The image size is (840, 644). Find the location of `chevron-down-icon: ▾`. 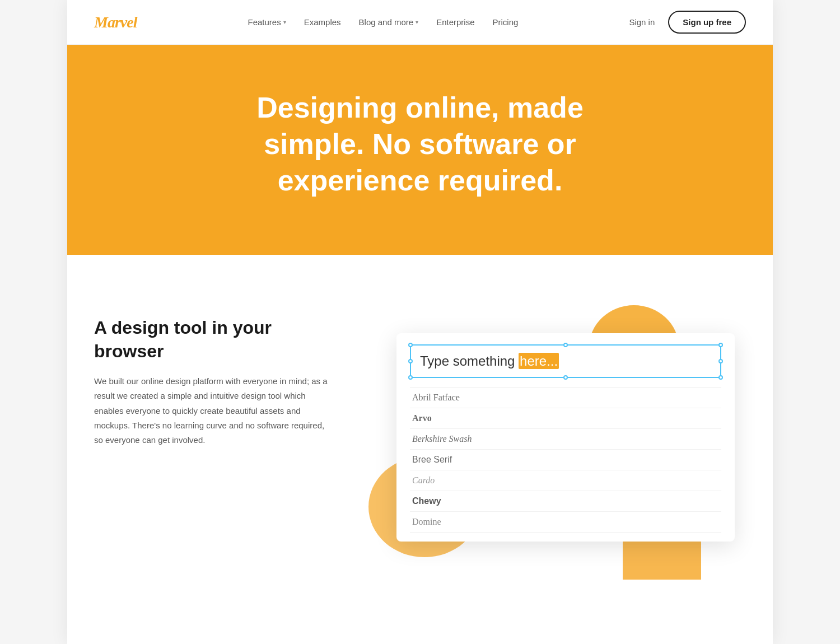

chevron-down-icon: ▾ is located at coordinates (284, 22).